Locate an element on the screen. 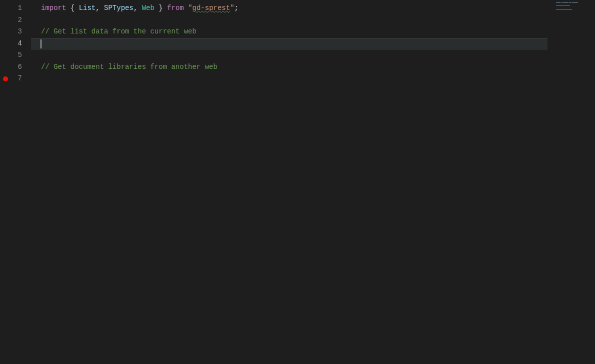 This screenshot has width=595, height=364. identifier-web: Web is located at coordinates (148, 8).